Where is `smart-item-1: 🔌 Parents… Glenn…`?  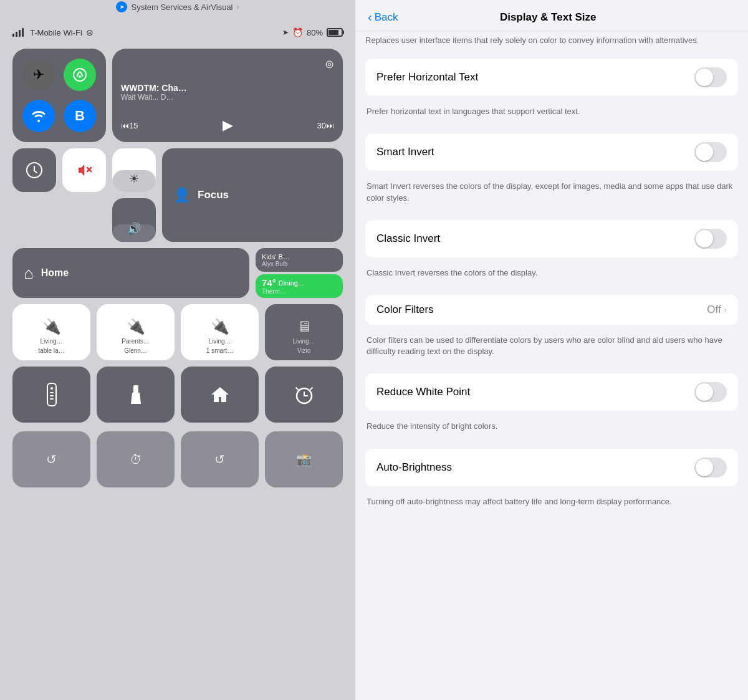 smart-item-1: 🔌 Parents… Glenn… is located at coordinates (136, 332).